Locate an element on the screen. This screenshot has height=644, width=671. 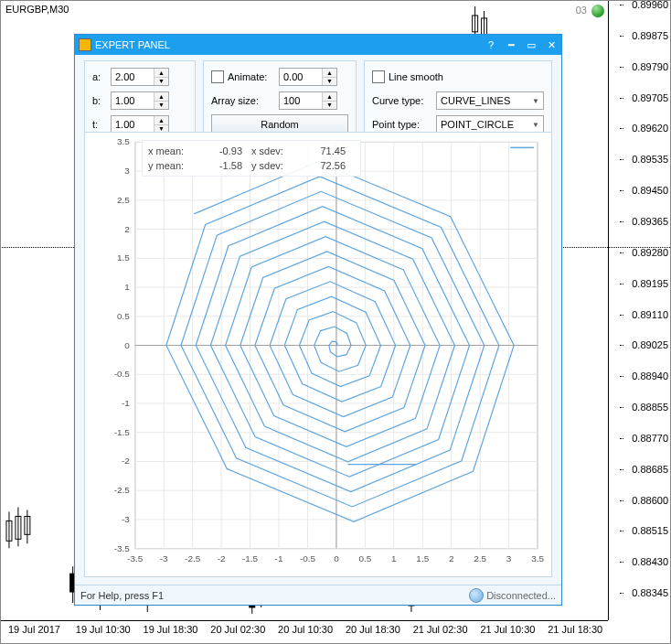
time-tick: 19 Jul 10:30 is located at coordinates (103, 629).